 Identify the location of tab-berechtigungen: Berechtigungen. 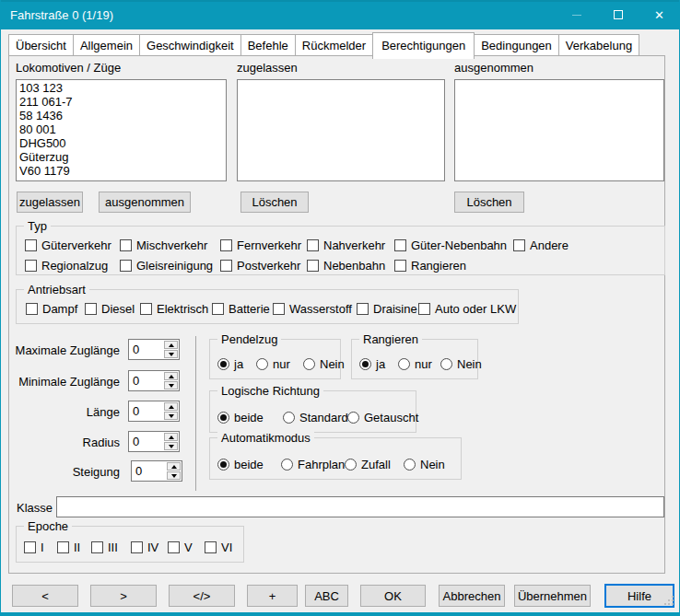
(424, 46).